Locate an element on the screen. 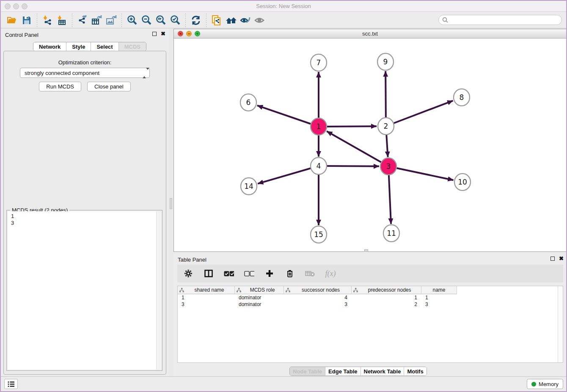  hide-annotations-eye-icon is located at coordinates (245, 20).